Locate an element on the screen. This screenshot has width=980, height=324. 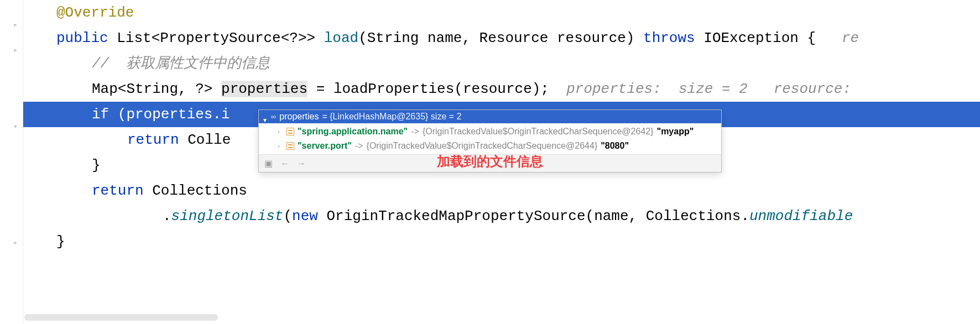
debug-evaluate-popup: ▾ ∞ properties = {LinkedHashMap@2635} si… is located at coordinates (490, 141).